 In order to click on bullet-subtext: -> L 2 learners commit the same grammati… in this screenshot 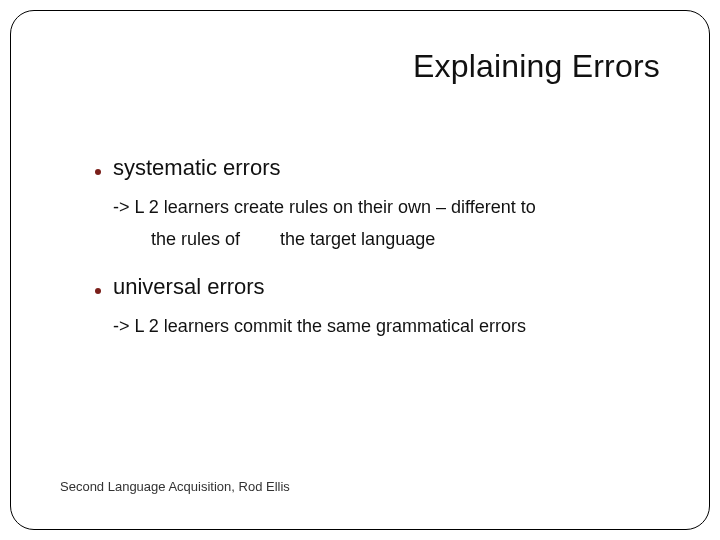, I will do `click(386, 326)`.